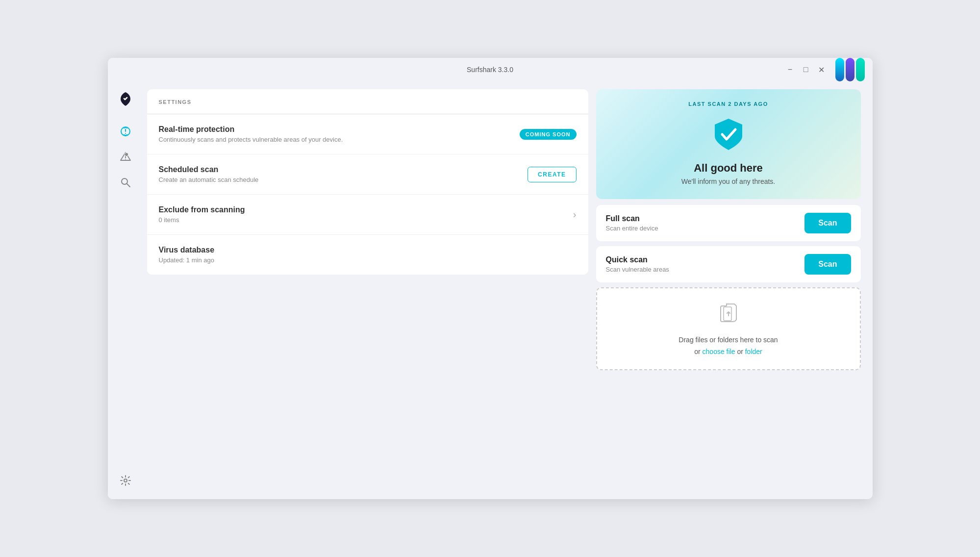 The width and height of the screenshot is (980, 557). What do you see at coordinates (741, 352) in the screenshot?
I see `or-text-2: or` at bounding box center [741, 352].